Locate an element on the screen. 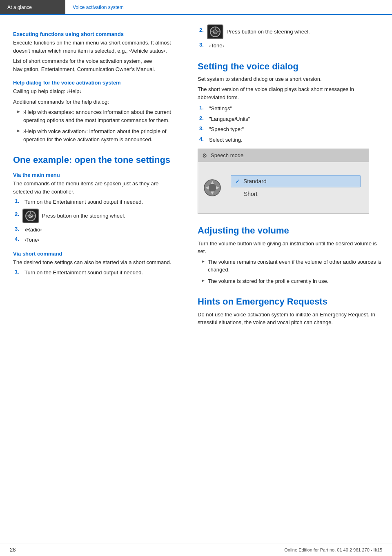 The width and height of the screenshot is (392, 556). voice-step-num-4: 4. is located at coordinates (203, 139).